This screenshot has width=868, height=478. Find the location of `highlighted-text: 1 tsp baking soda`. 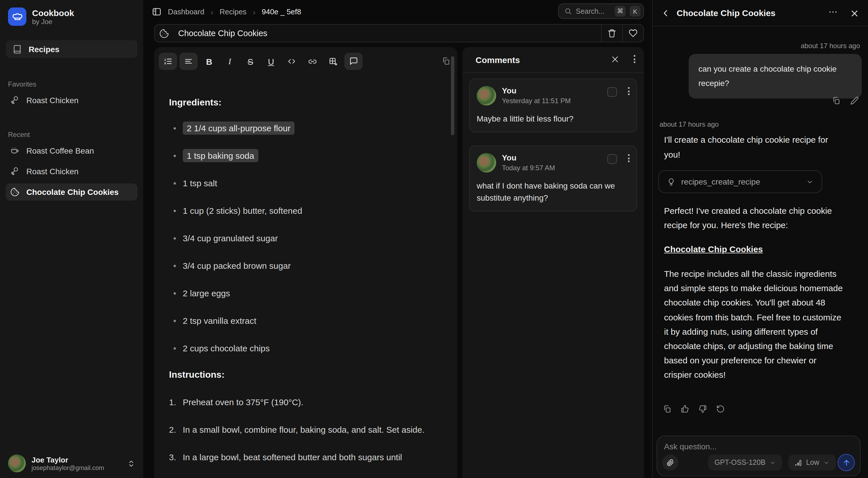

highlighted-text: 1 tsp baking soda is located at coordinates (220, 156).